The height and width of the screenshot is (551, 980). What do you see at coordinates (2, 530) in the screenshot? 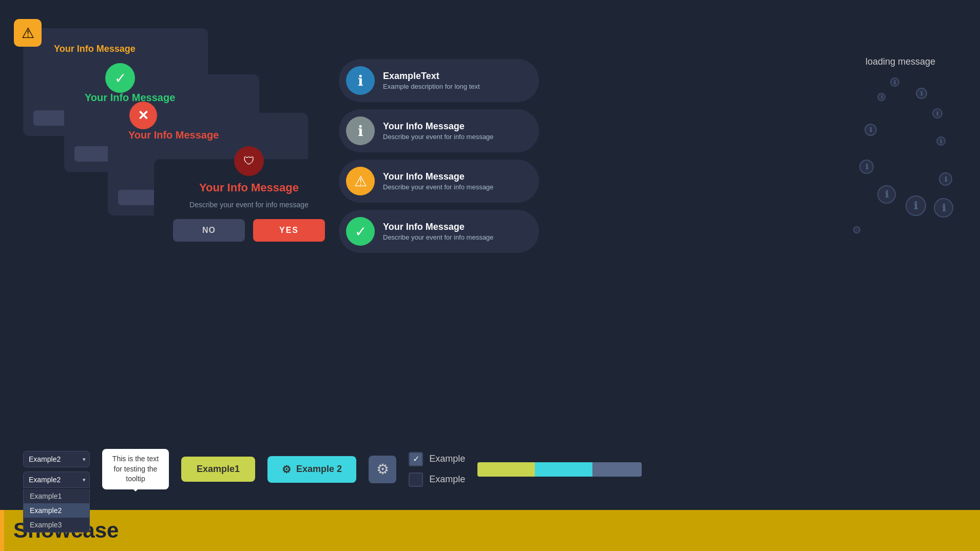
I see `showcase-accent-bar` at bounding box center [2, 530].